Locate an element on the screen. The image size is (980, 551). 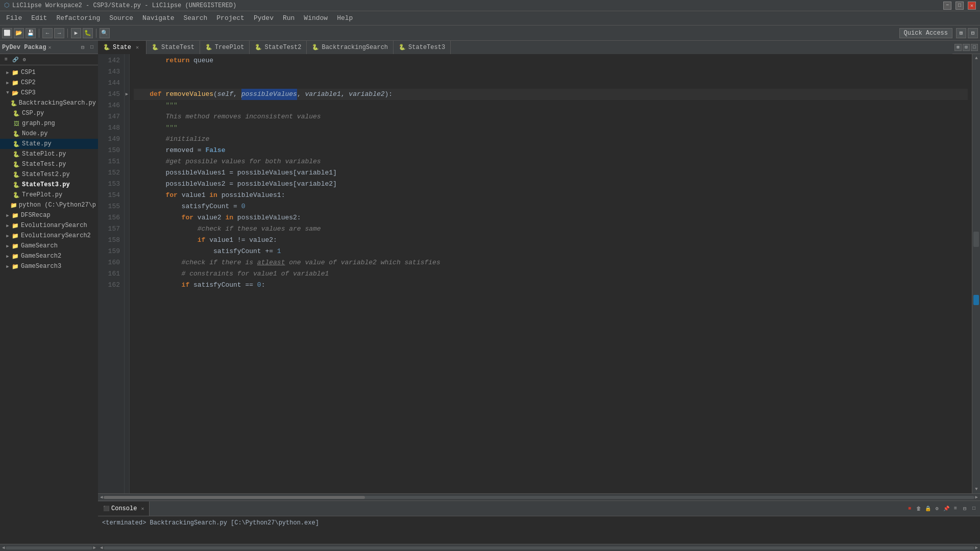
kw-in-156: in is located at coordinates (231, 218).